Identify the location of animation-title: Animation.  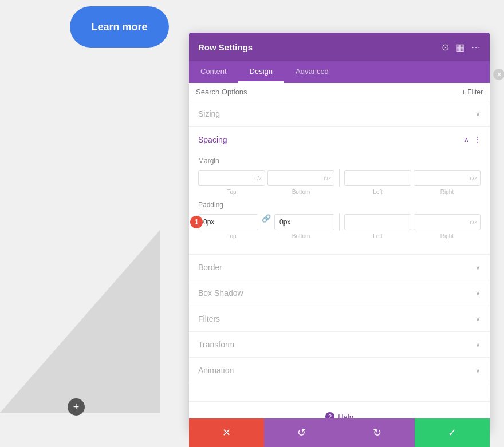
(216, 370).